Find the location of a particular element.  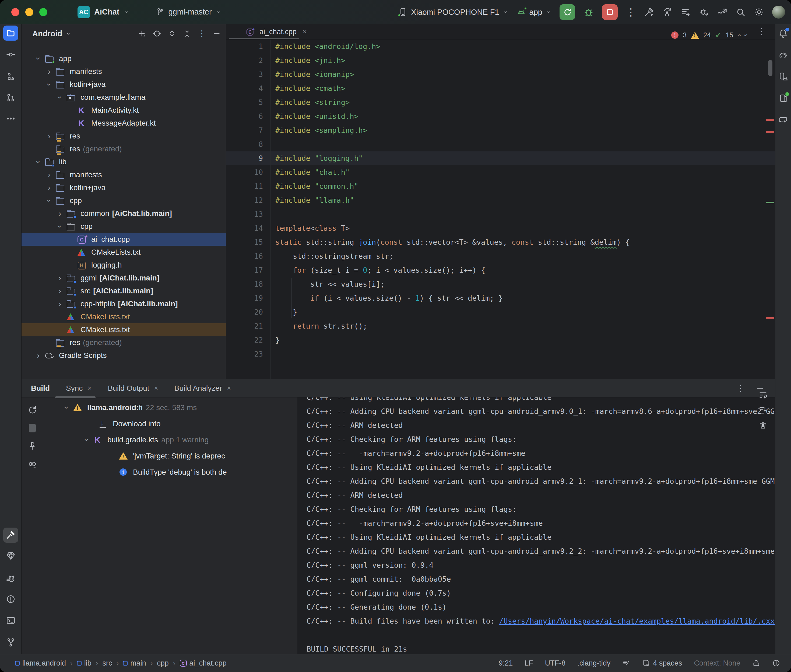

zoom-window-button is located at coordinates (43, 12).